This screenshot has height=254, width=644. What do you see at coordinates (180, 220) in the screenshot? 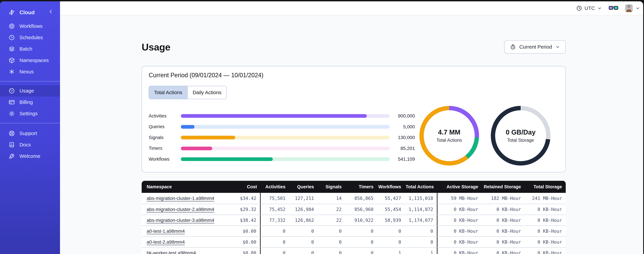
I see `namespace-link: abs-migration-cluster-3.a98mm4` at bounding box center [180, 220].